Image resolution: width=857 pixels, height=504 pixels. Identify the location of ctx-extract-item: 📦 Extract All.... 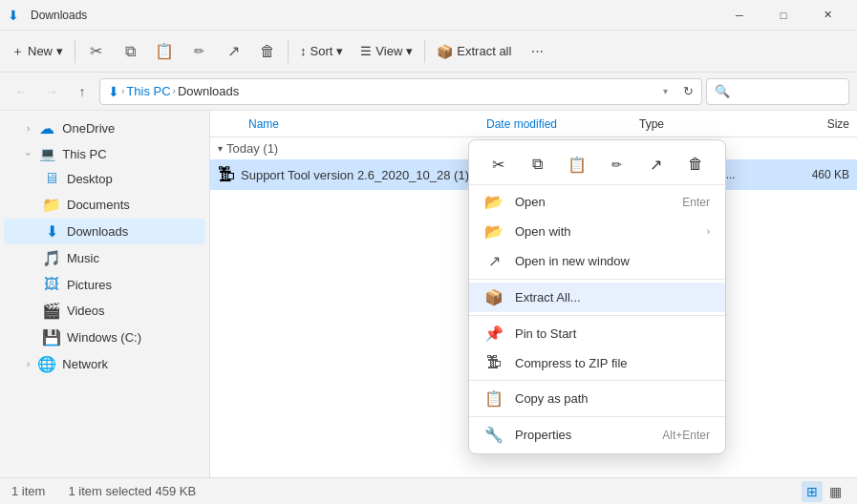
(597, 298).